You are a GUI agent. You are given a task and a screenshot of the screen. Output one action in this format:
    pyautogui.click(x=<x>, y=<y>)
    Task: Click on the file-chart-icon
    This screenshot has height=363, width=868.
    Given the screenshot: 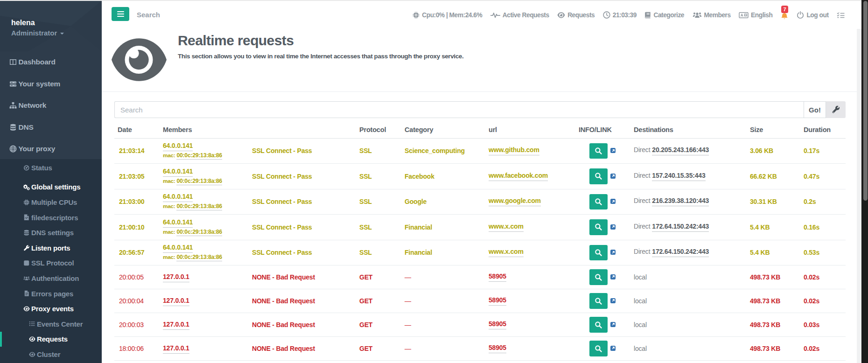 What is the action you would take?
    pyautogui.click(x=27, y=217)
    